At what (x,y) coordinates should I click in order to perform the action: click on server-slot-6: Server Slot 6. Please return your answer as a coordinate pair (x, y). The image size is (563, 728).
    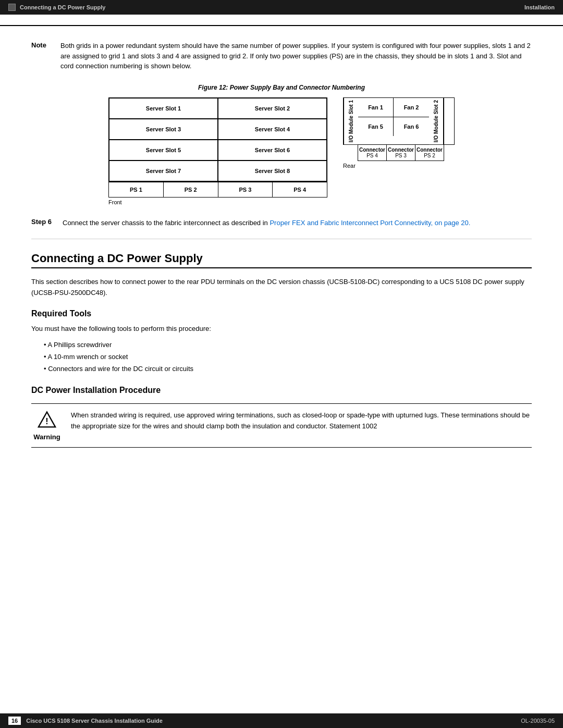
    Looking at the image, I should click on (272, 150).